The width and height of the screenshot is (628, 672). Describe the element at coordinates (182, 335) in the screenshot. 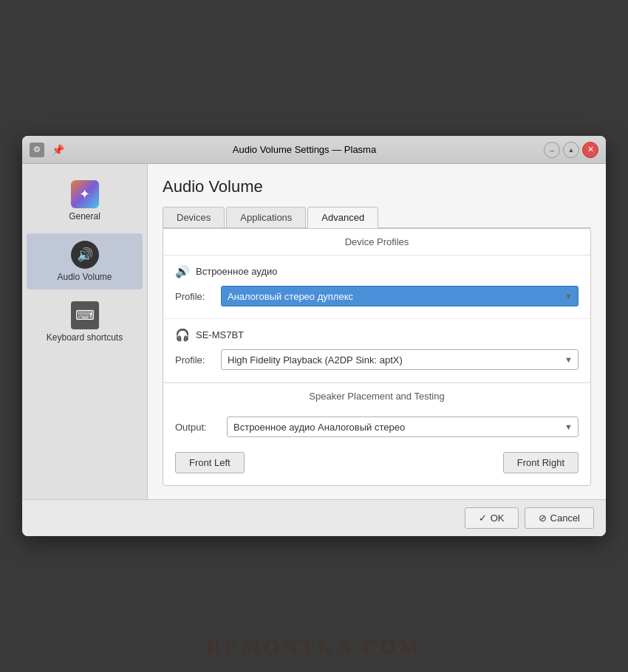

I see `bluetooth-icon: 🎧` at that location.